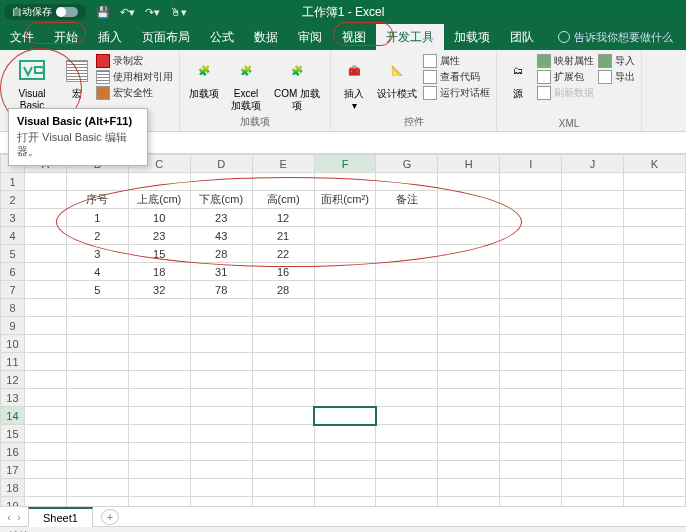 The width and height of the screenshot is (686, 532). I want to click on row-header-14: 14, so click(13, 416).